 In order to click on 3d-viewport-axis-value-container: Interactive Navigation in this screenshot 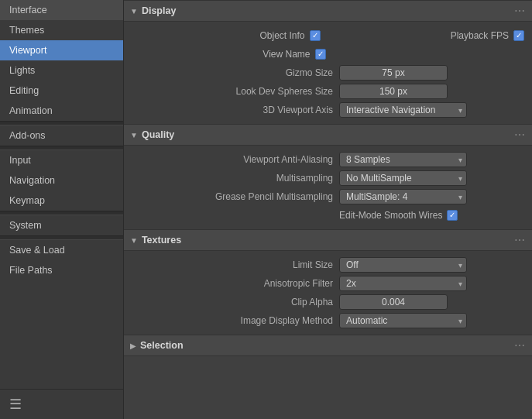, I will do `click(429, 110)`.